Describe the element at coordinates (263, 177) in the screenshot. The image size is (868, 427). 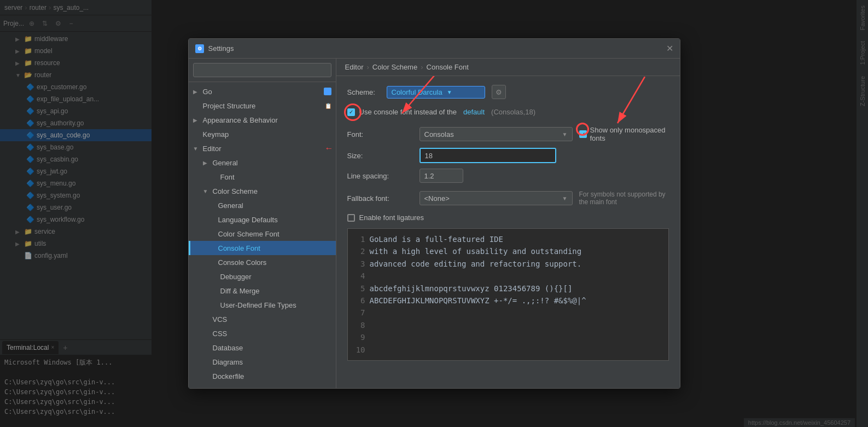
I see `stree-font: ▶ Font` at that location.